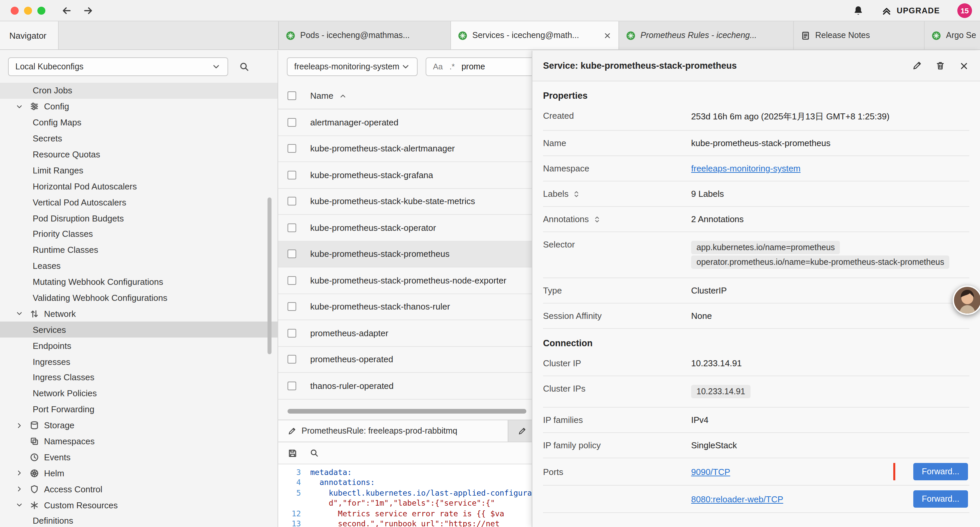 The width and height of the screenshot is (980, 527). What do you see at coordinates (138, 107) in the screenshot?
I see `sidebar-item-config: Config` at bounding box center [138, 107].